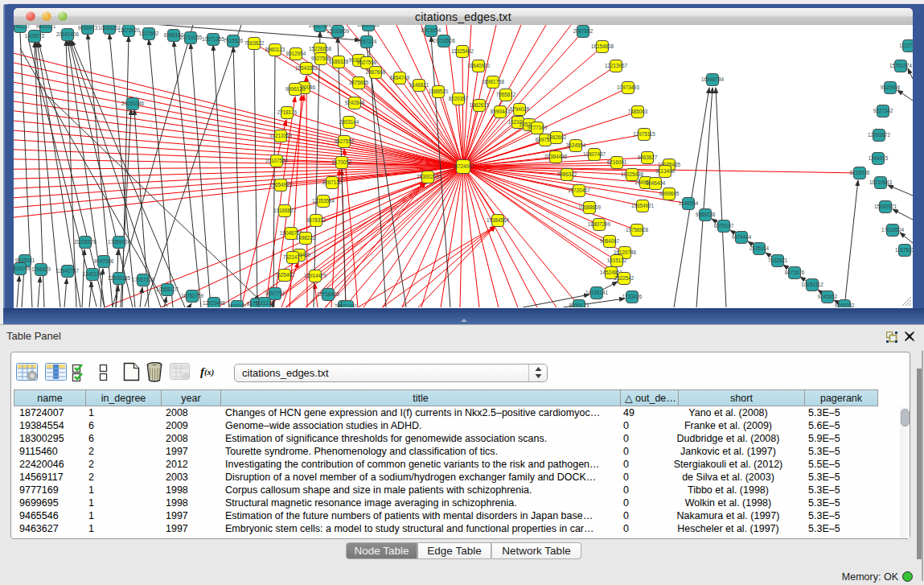 This screenshot has width=924, height=585. I want to click on svg-text: 6521001, so click(347, 306).